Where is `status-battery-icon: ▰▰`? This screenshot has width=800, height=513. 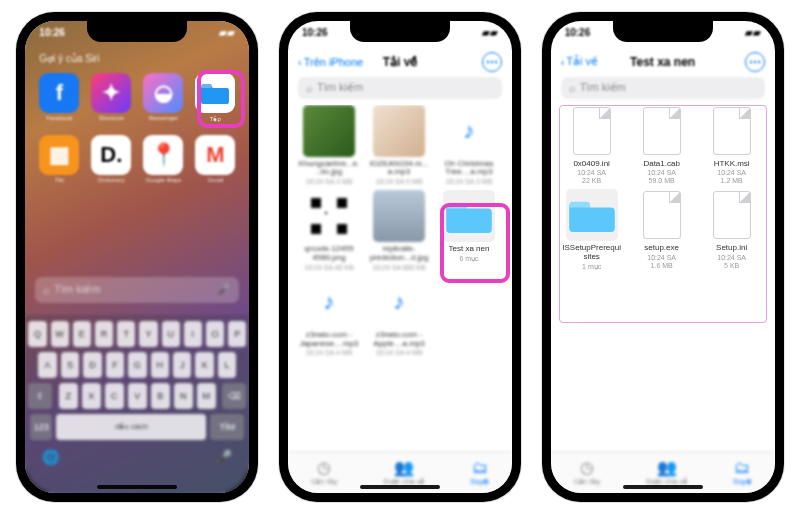
status-battery-icon: ▰▰ is located at coordinates (753, 32).